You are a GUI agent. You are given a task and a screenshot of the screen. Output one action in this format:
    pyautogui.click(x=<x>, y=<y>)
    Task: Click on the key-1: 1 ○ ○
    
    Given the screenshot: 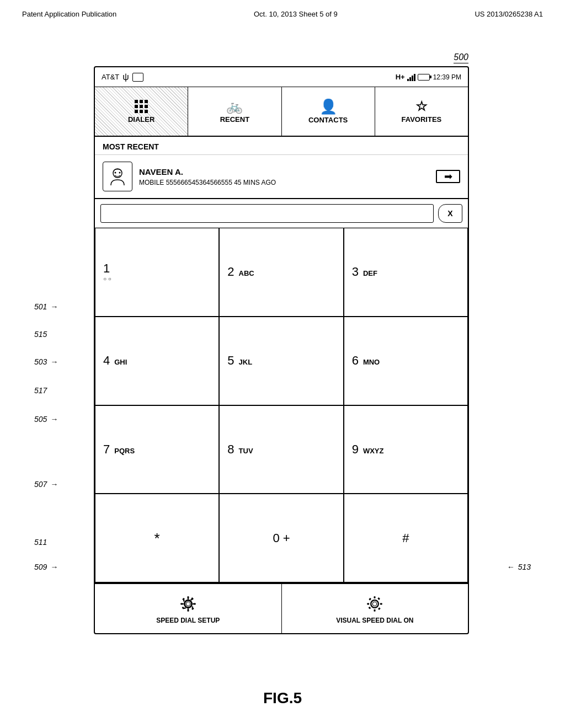 What is the action you would take?
    pyautogui.click(x=157, y=272)
    